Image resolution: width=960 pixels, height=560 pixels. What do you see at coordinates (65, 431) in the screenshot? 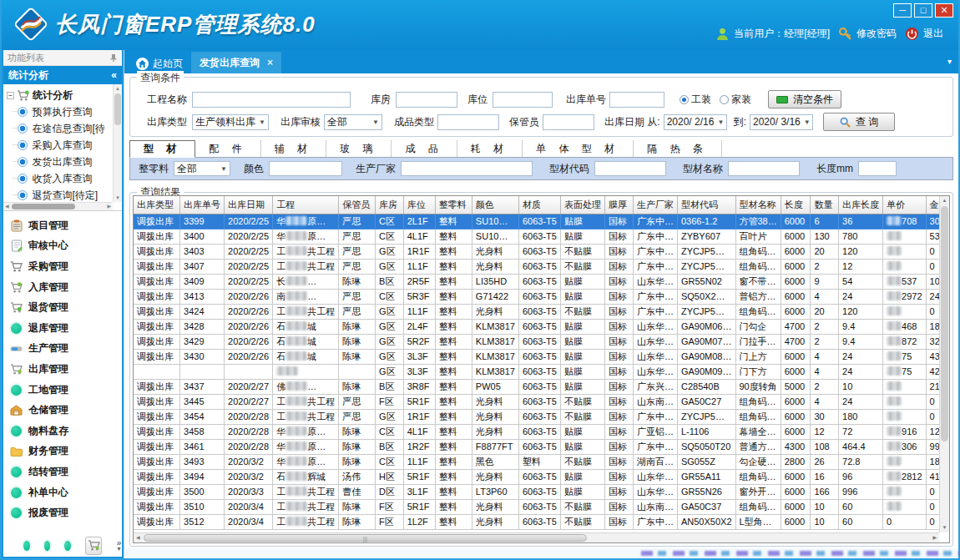
I see `sidebar-item-物料盘存: 物料盘存` at bounding box center [65, 431].